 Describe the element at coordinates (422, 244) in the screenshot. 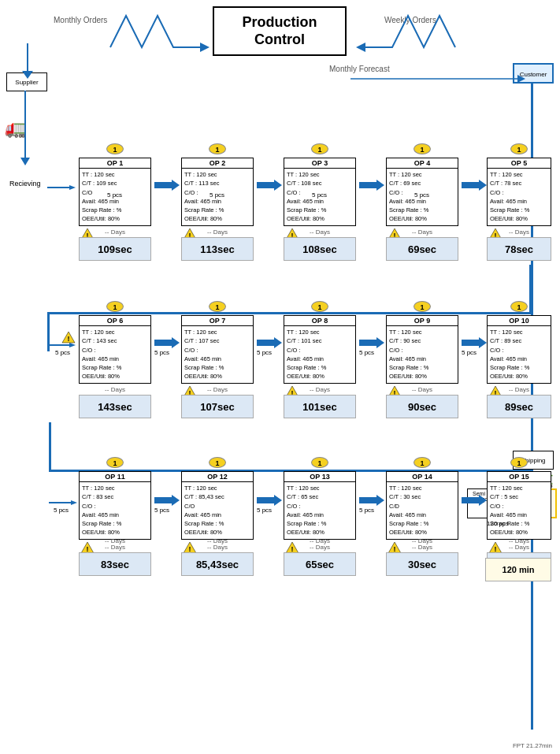

I see `op4-timeline: -- Days 69sec` at that location.